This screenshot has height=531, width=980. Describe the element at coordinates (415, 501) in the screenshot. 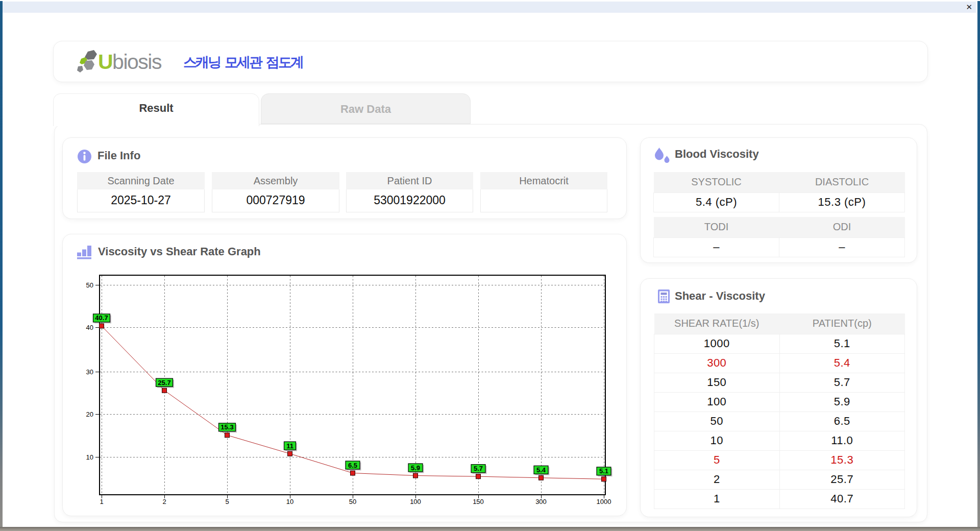

I see `svg-text: 100` at that location.